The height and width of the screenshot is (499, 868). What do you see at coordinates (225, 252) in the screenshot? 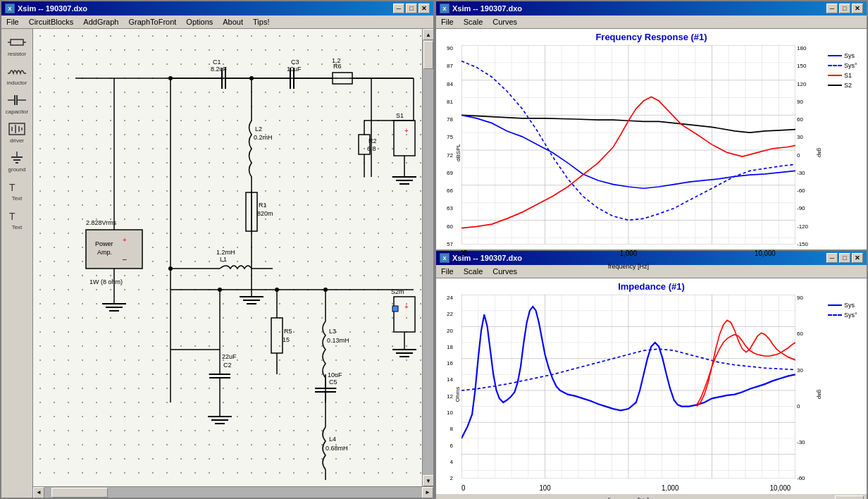
I see `svg-text: 1.2mH` at bounding box center [225, 252].